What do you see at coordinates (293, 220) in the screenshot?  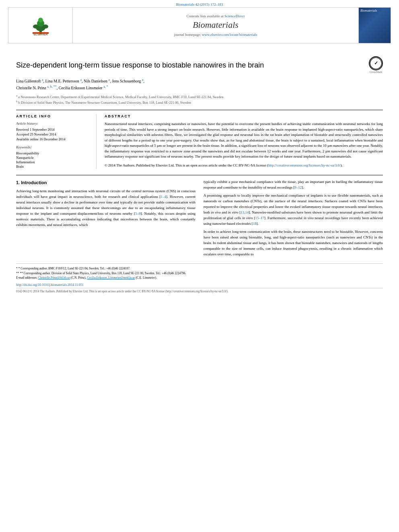 I see `body-right-column: typically exhibit a poor mechanical comp…` at bounding box center [293, 220].